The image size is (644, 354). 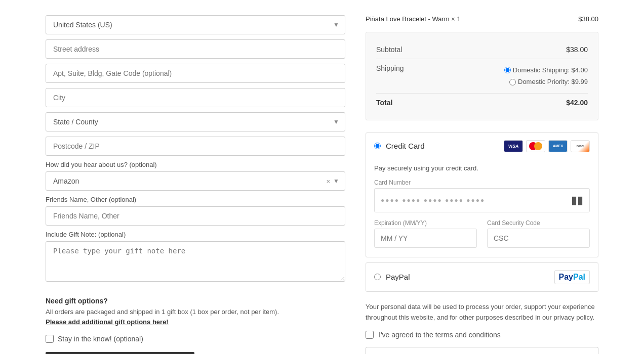 What do you see at coordinates (425, 238) in the screenshot?
I see `expiry-input` at bounding box center [425, 238].